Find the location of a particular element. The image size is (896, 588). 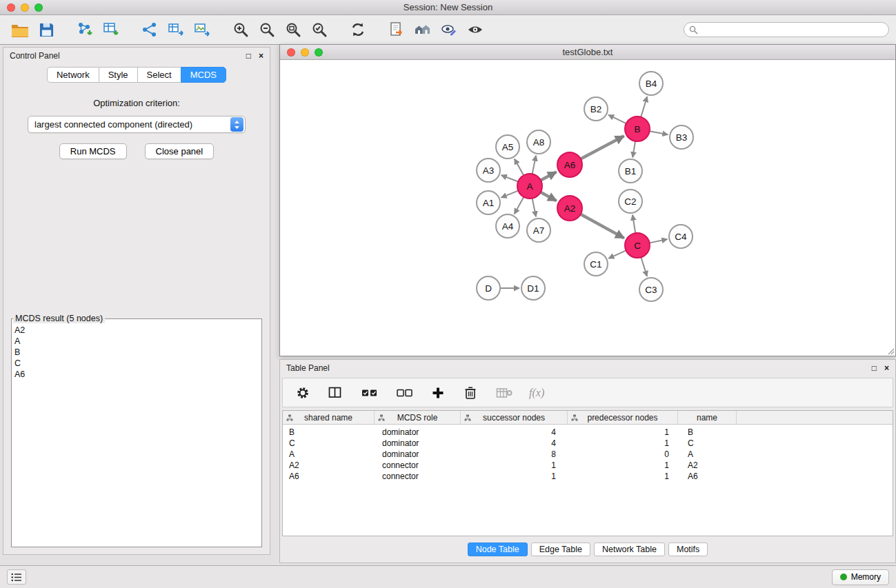

birds-eye-view-button is located at coordinates (475, 30).